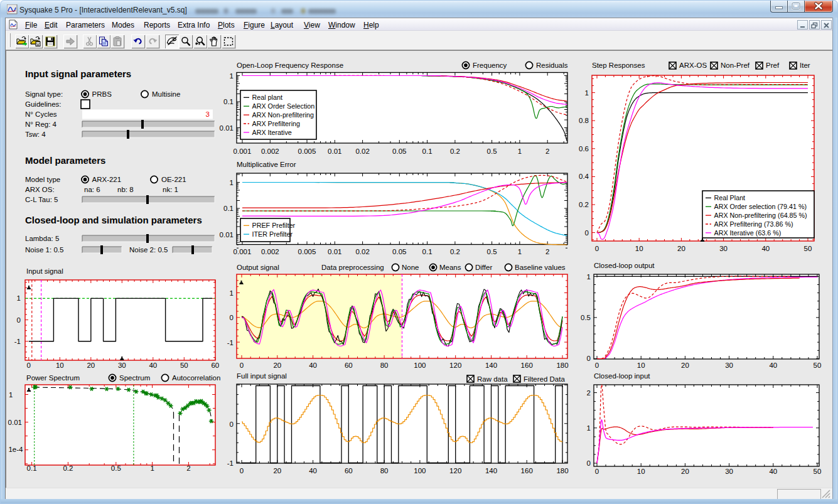 The height and width of the screenshot is (504, 838). I want to click on svg-text: PREF Prefilter, so click(274, 225).